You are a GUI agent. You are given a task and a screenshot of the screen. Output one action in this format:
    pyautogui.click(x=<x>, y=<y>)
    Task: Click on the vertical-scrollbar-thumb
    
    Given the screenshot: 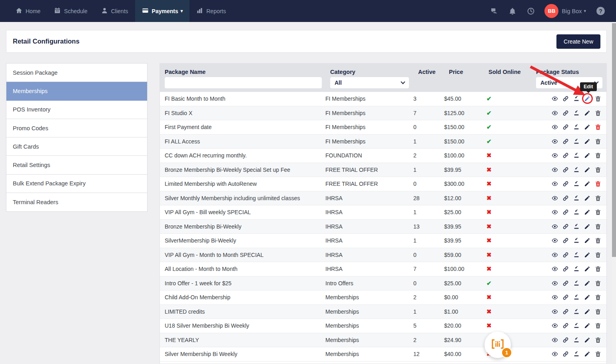 What is the action you would take?
    pyautogui.click(x=614, y=140)
    